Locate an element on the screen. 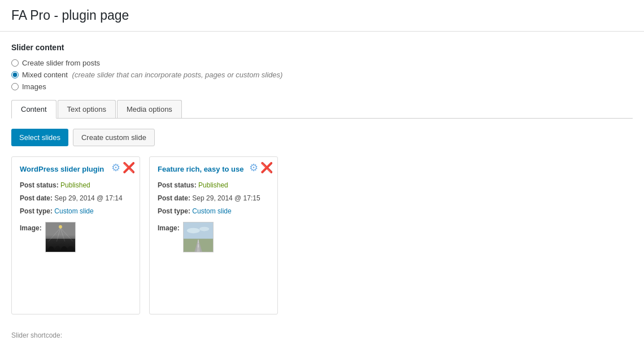  slide-card-1-title: WordPress slider plugin is located at coordinates (64, 169).